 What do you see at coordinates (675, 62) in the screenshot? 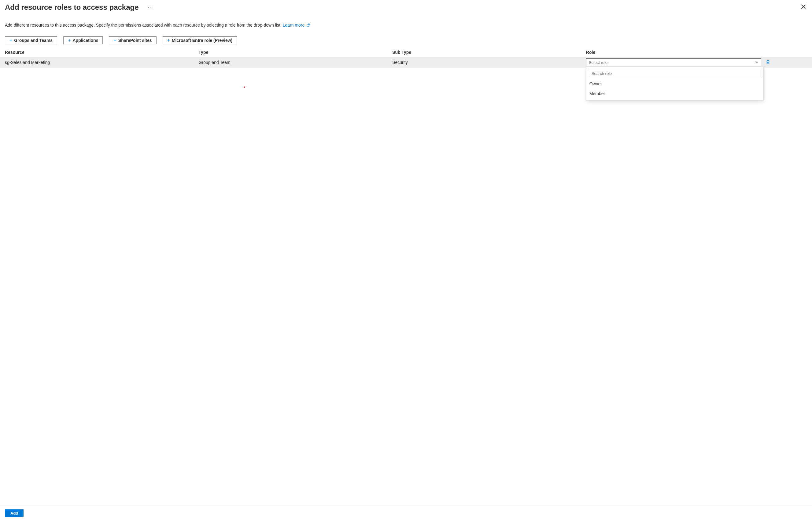
I see `cell-role: Select role Owner Member` at bounding box center [675, 62].